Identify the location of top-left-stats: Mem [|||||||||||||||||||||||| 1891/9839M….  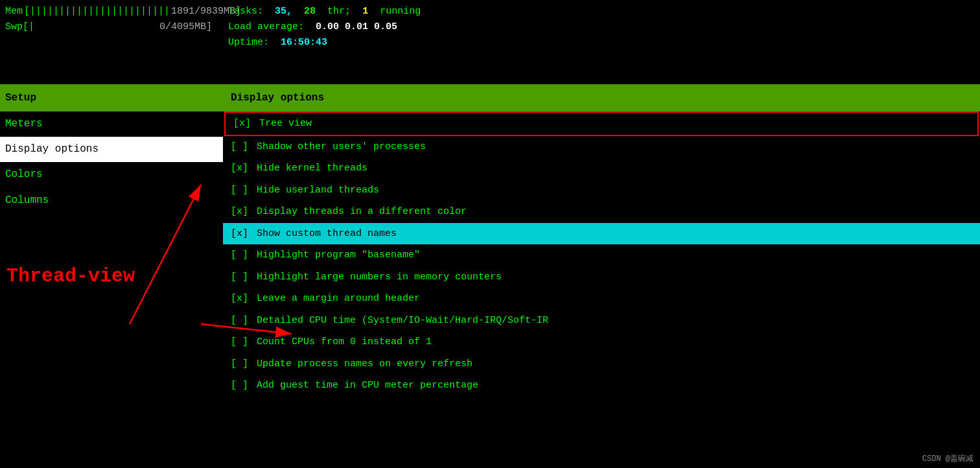
(111, 42).